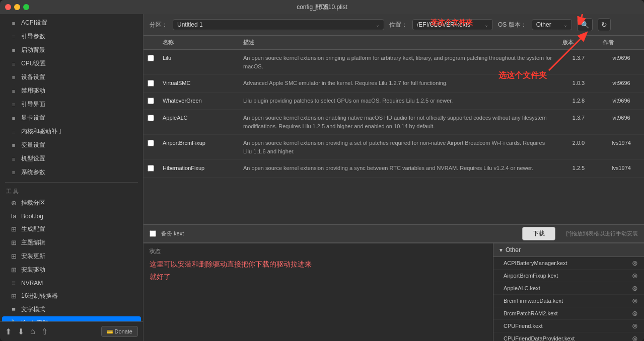 The width and height of the screenshot is (644, 341). What do you see at coordinates (42, 132) in the screenshot?
I see `sidebar-item-label: 内核和驱动补丁` at bounding box center [42, 132].